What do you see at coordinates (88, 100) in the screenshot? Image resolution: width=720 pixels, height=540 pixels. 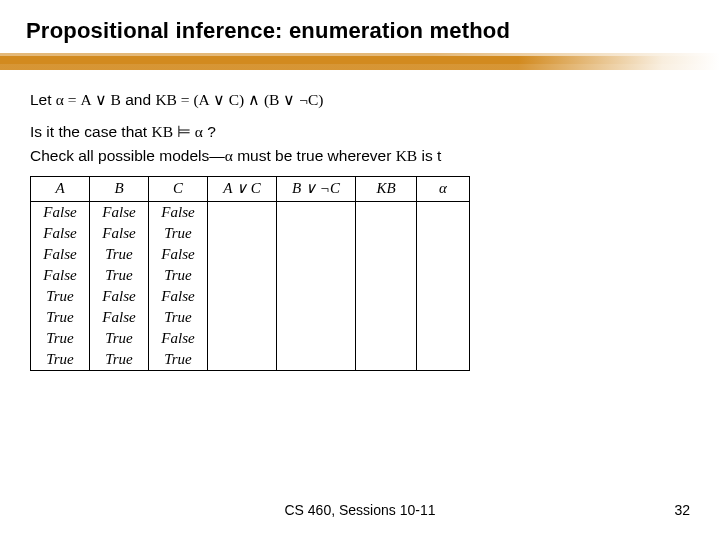 I see `alpha-eq: α = A ∨ B` at bounding box center [88, 100].